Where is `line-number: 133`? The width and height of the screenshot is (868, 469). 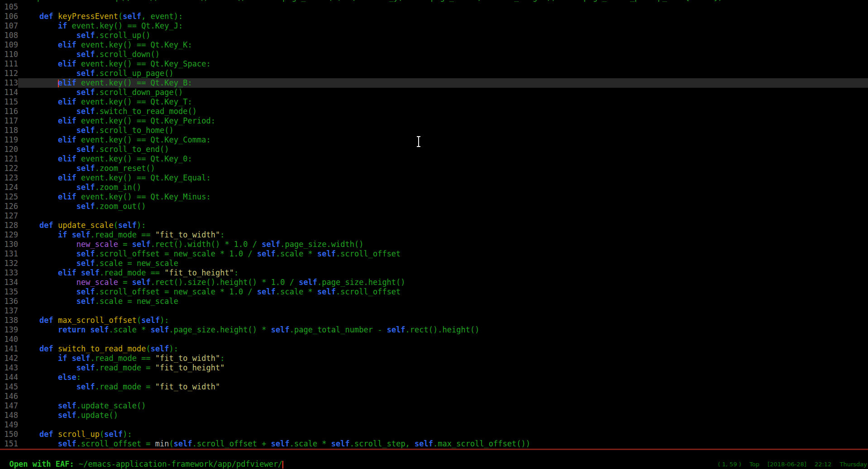
line-number: 133 is located at coordinates (9, 273).